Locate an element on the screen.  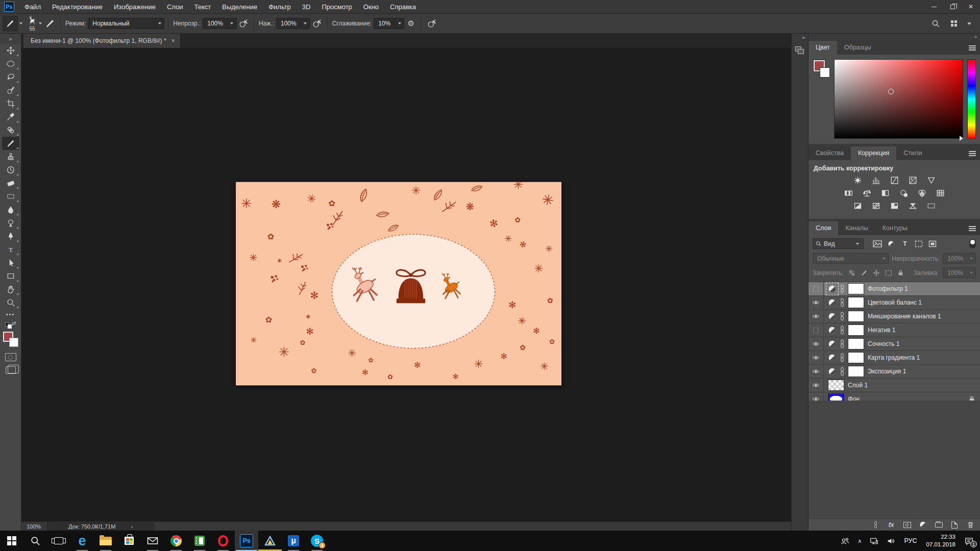
layers-tab-Контуры: Контуры is located at coordinates (895, 229).